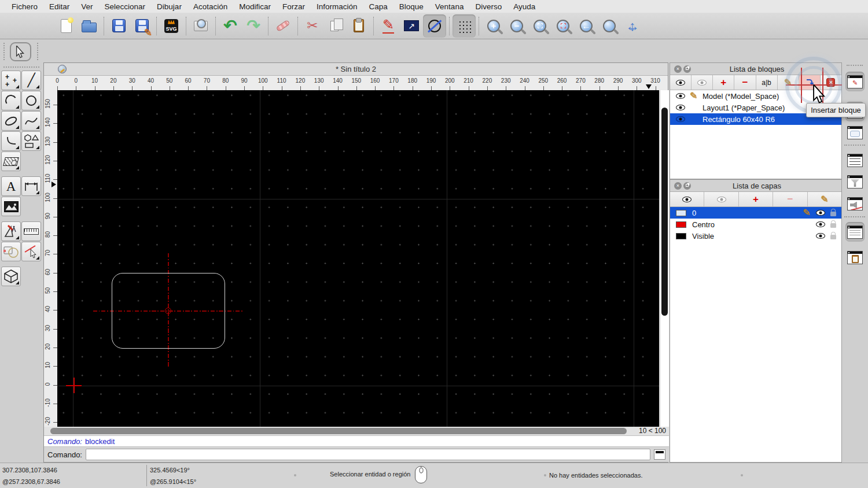  I want to click on menu-capa: Capa, so click(378, 7).